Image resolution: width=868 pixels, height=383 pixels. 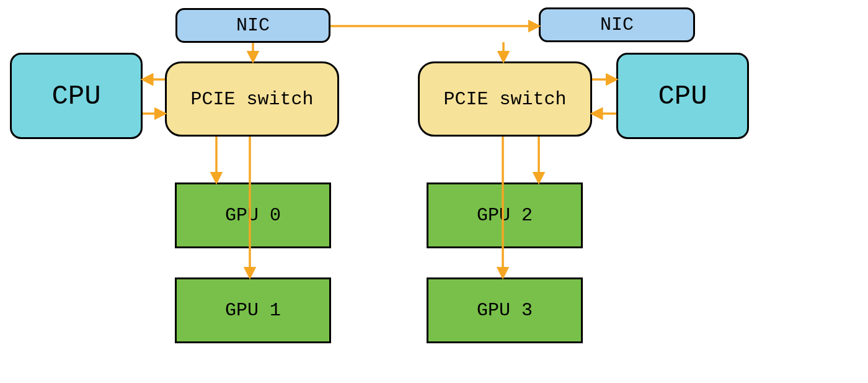 What do you see at coordinates (253, 25) in the screenshot?
I see `nic-left-box: NIC` at bounding box center [253, 25].